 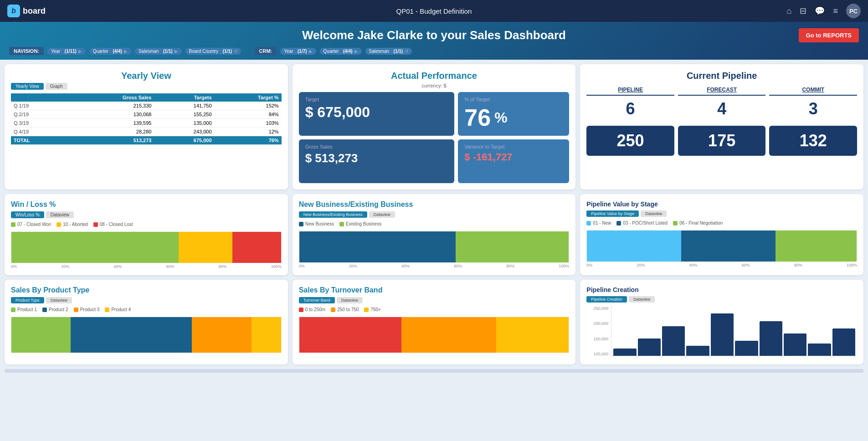 What do you see at coordinates (698, 223) in the screenshot?
I see `legend-06-final: 06 - Final Negotiation` at bounding box center [698, 223].